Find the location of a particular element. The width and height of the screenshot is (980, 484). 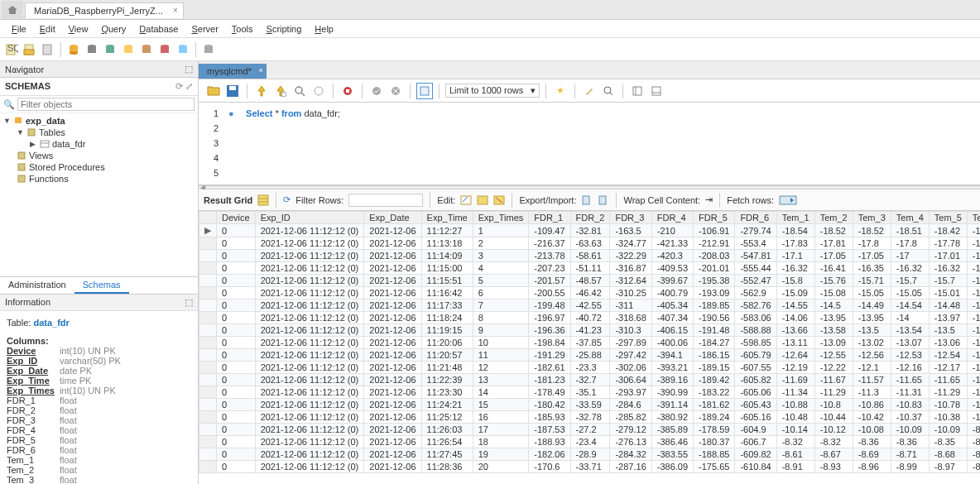

cell: -208.03 is located at coordinates (714, 256).